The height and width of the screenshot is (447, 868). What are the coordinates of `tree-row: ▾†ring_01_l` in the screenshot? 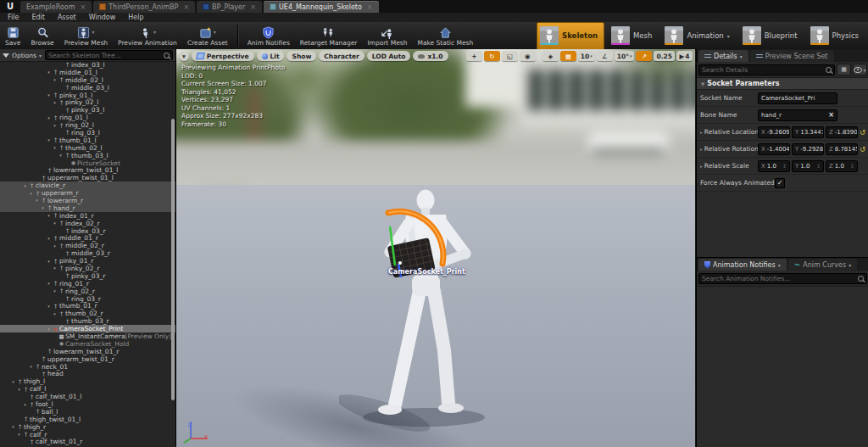 It's located at (88, 117).